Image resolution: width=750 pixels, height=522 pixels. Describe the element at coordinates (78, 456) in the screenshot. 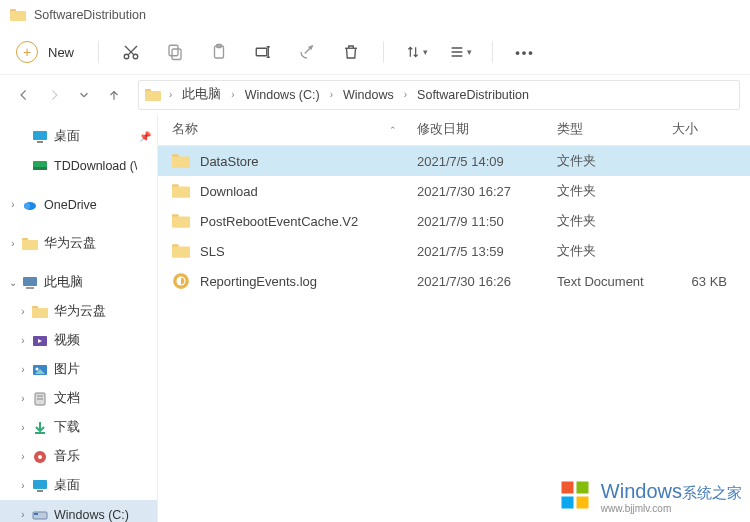

I see `tree-item-music: › 音乐` at that location.